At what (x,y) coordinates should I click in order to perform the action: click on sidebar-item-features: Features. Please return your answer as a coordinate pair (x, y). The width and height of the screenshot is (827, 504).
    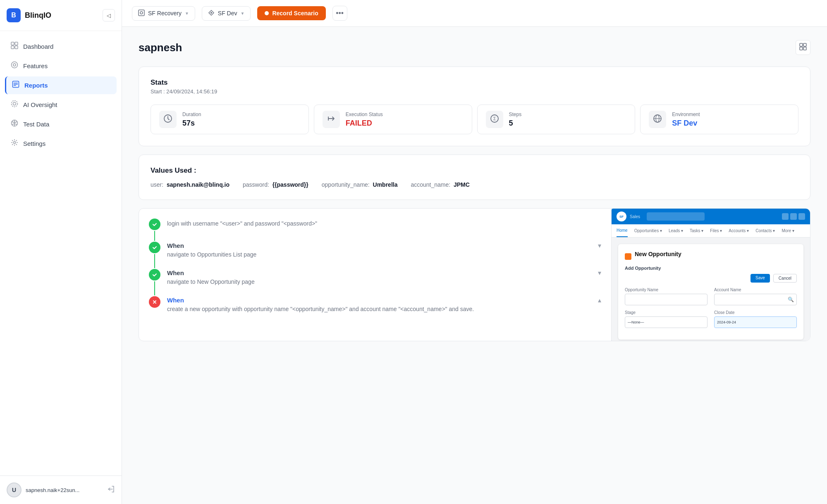
    Looking at the image, I should click on (61, 66).